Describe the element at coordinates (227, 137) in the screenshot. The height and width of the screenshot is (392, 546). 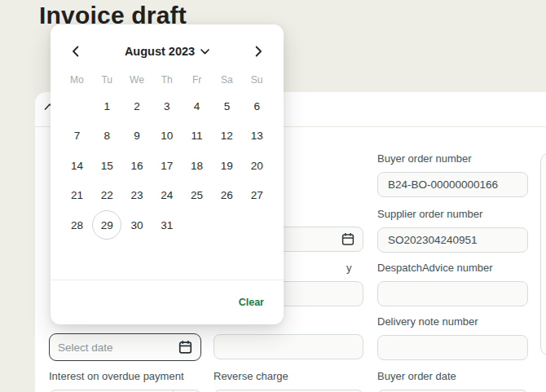
I see `calendar-day: 12` at that location.